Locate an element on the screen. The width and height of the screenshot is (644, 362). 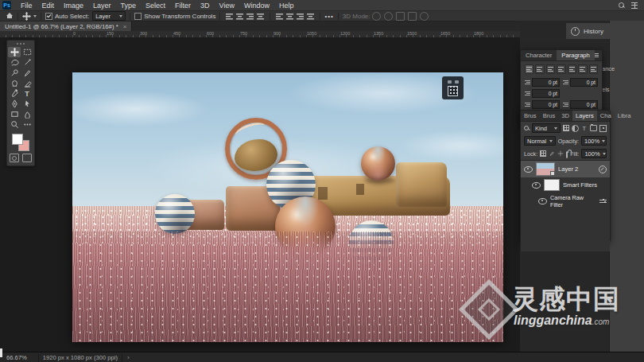
menu-select: Select is located at coordinates (156, 6).